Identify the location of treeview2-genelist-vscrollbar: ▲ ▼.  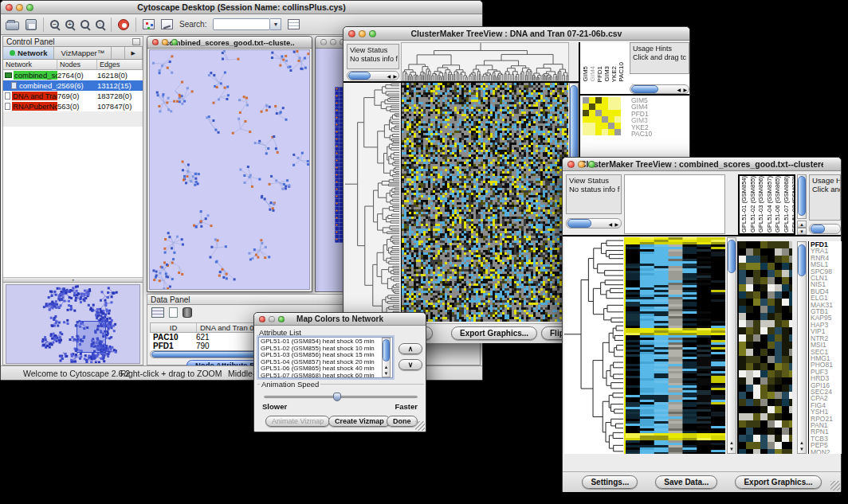
(802, 347).